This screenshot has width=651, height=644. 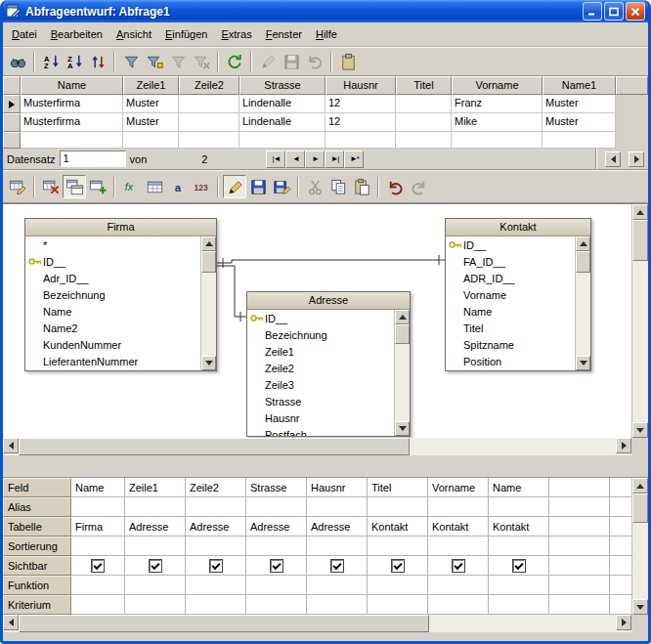 I want to click on functions-icon: fx, so click(x=131, y=187).